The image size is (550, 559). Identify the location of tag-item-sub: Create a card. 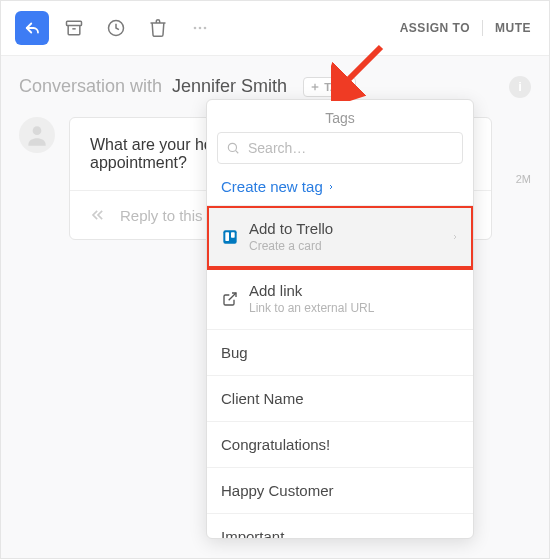
(291, 246).